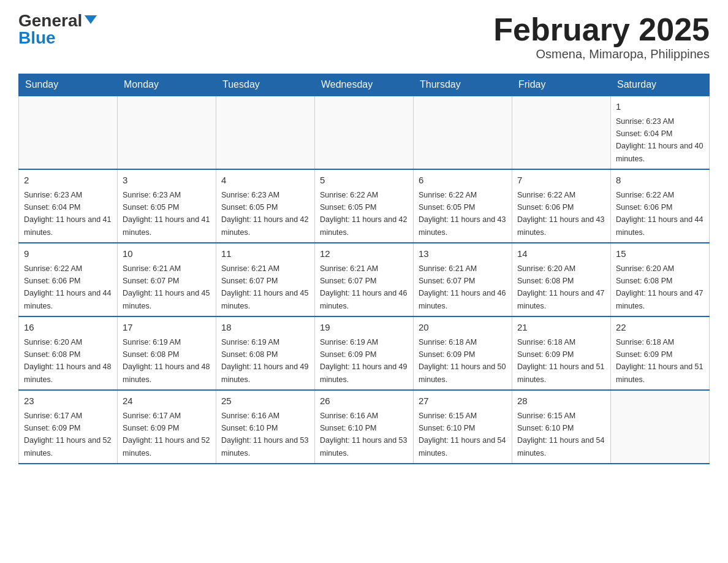 Image resolution: width=728 pixels, height=563 pixels. Describe the element at coordinates (561, 85) in the screenshot. I see `day-of-week-header: Friday` at that location.